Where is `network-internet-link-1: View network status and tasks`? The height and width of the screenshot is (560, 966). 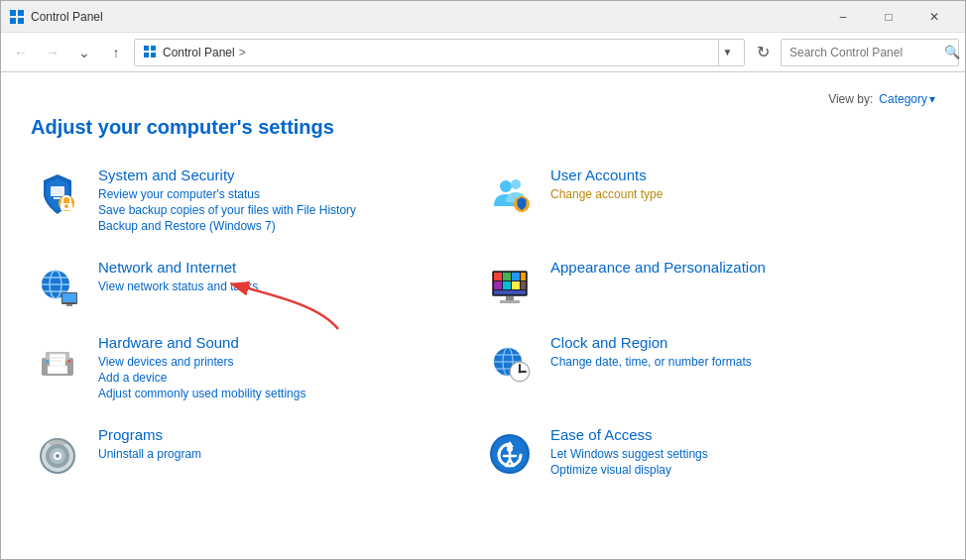 network-internet-link-1: View network status and tasks is located at coordinates (179, 286).